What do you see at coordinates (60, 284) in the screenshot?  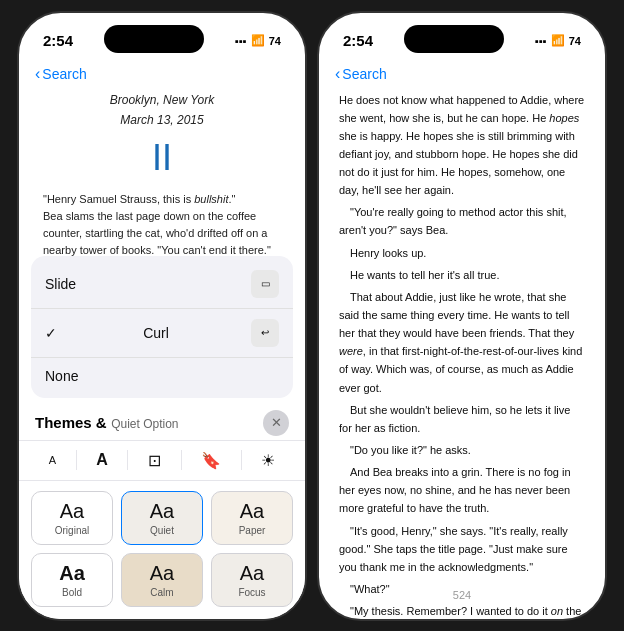 I see `slide-label: Slide` at bounding box center [60, 284].